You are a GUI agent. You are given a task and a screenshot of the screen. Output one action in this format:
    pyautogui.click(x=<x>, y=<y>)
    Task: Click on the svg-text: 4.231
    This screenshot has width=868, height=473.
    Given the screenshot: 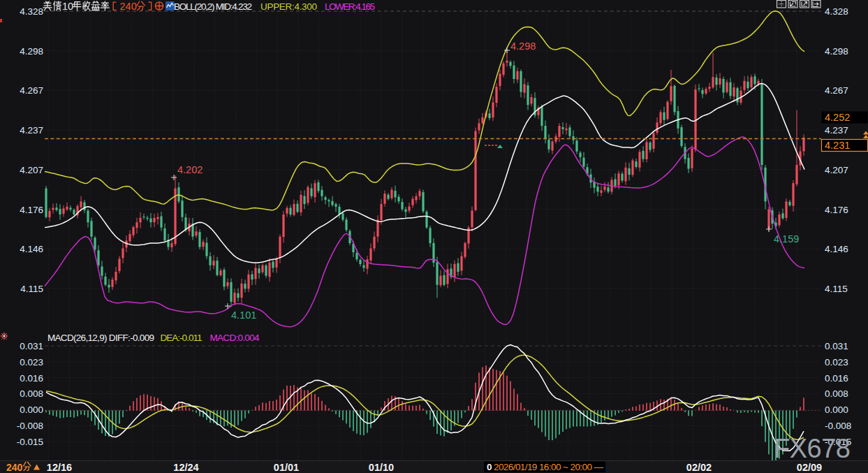 What is the action you would take?
    pyautogui.click(x=837, y=145)
    